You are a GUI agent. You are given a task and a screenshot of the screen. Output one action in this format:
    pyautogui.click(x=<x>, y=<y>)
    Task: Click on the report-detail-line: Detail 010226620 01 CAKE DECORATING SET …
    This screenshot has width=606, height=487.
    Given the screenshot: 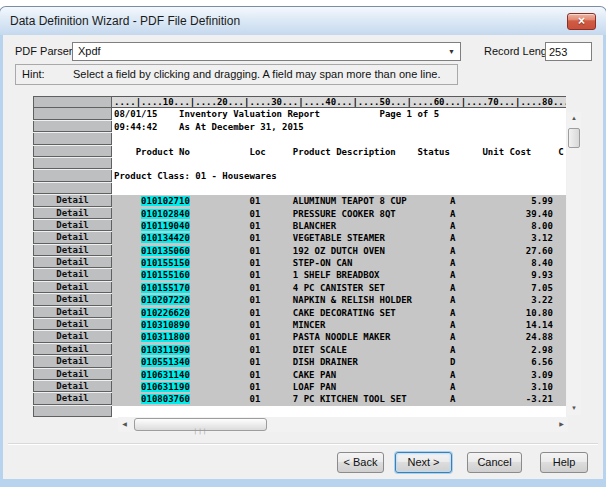 What is the action you would take?
    pyautogui.click(x=298, y=313)
    